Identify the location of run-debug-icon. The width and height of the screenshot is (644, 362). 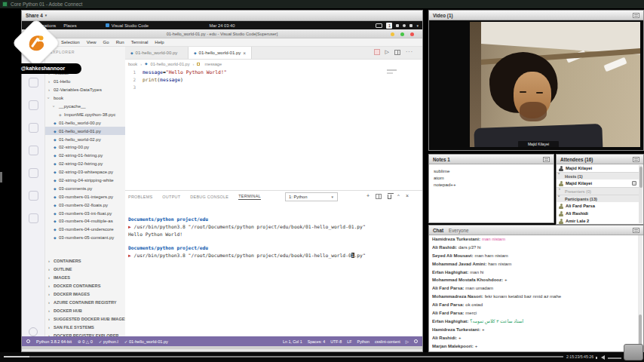
(33, 151).